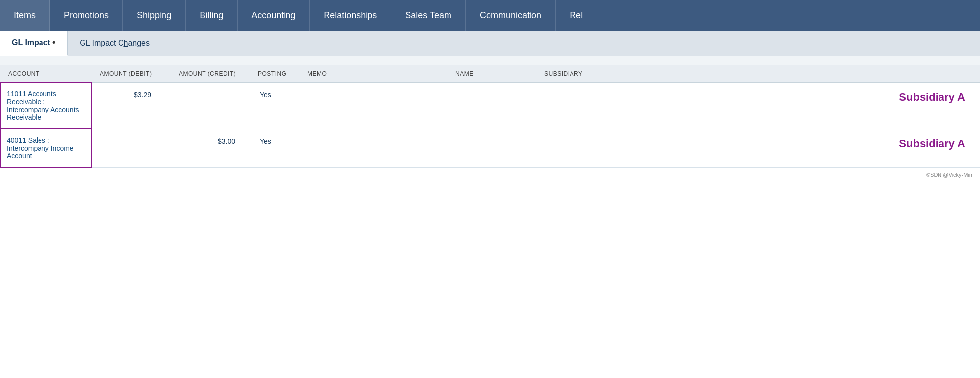  I want to click on nav-item-sales-team: Sales Team, so click(429, 15).